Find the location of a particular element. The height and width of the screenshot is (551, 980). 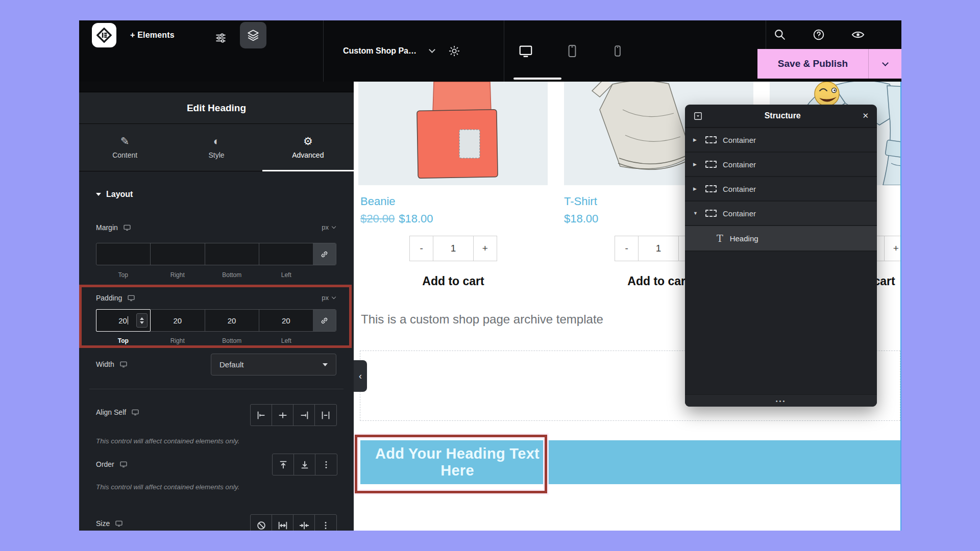

structure-panel: Structure ✕ ▶ Container ▶ Container ▶ Co… is located at coordinates (781, 256).